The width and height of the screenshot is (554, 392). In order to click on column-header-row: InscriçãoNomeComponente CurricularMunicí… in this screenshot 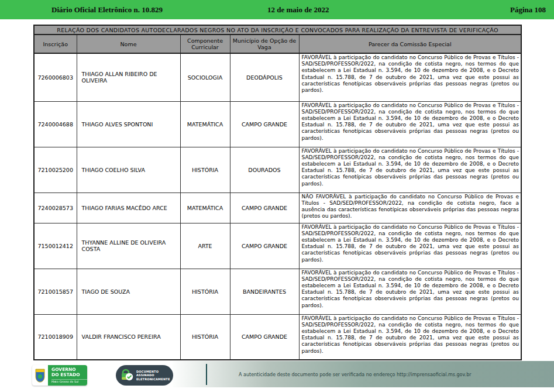, I will do `click(277, 44)`.